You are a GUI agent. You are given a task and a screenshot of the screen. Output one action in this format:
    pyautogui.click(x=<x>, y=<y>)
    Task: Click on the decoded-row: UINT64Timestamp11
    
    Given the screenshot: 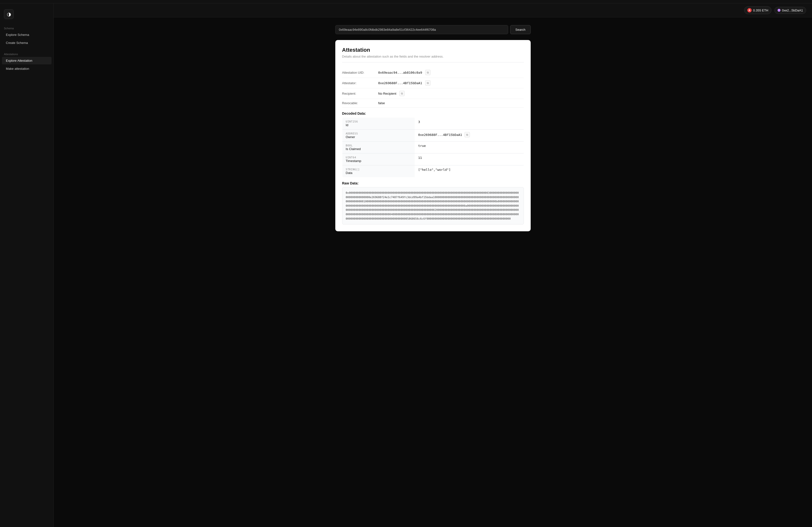 What is the action you would take?
    pyautogui.click(x=433, y=160)
    